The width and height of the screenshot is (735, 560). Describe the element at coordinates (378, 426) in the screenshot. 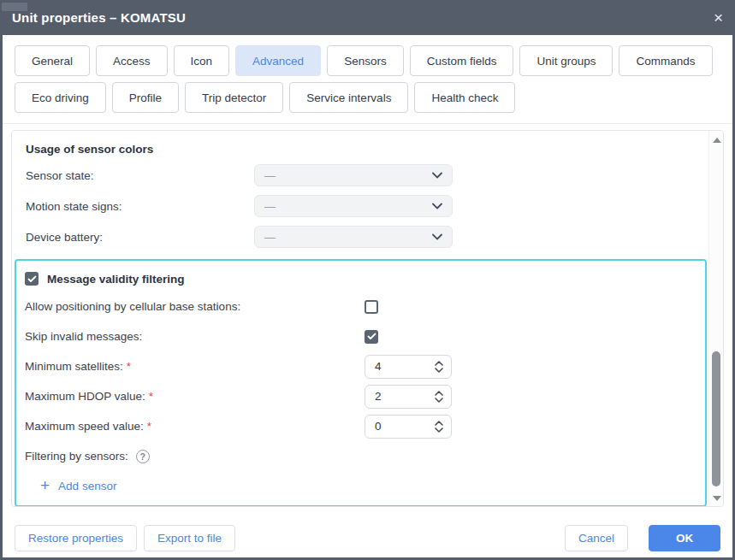

I see `max-speed-value: 0` at that location.